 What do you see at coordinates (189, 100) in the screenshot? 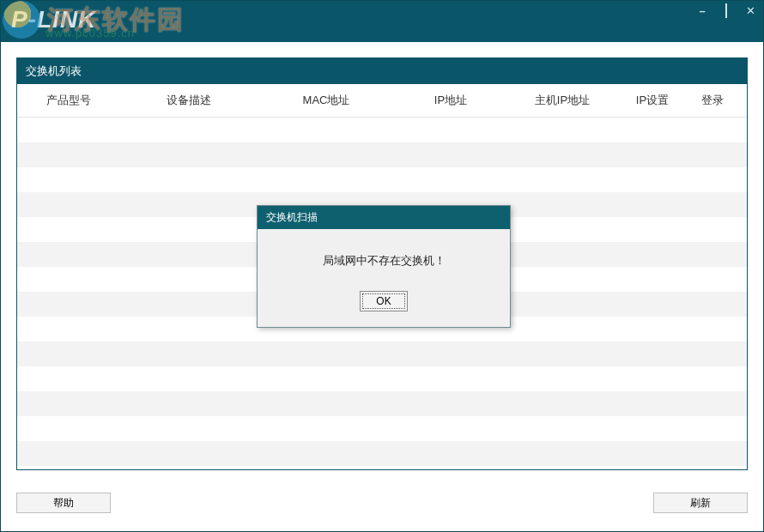
I see `col-device-desc: 设备描述` at bounding box center [189, 100].